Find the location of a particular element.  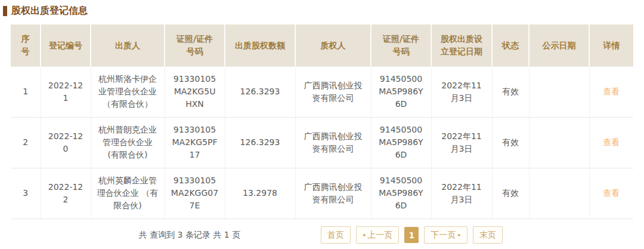

column-header-pledgor-license: 证照/证件号码 is located at coordinates (194, 45).